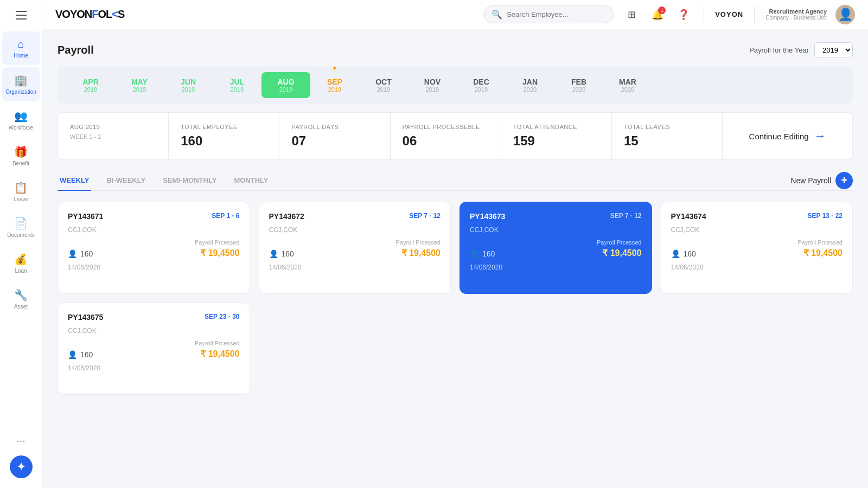  Describe the element at coordinates (845, 15) in the screenshot. I see `user-avatar: 👤` at that location.